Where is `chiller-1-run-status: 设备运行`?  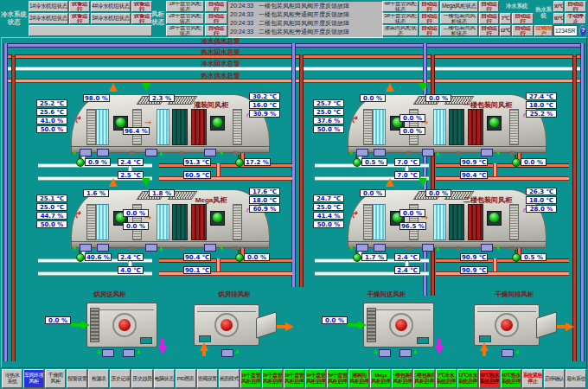
chiller-1-run-status: 设备运行 is located at coordinates (80, 7).